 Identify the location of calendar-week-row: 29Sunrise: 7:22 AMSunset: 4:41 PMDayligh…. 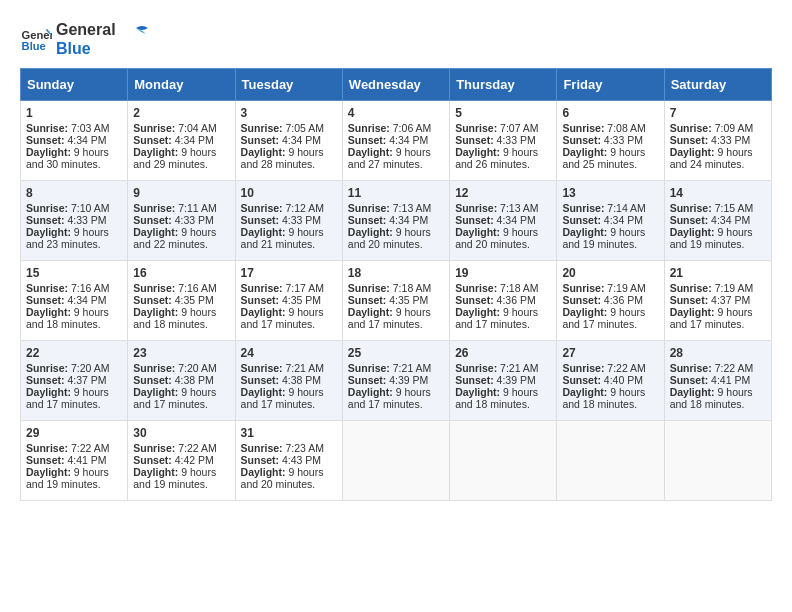
(396, 461).